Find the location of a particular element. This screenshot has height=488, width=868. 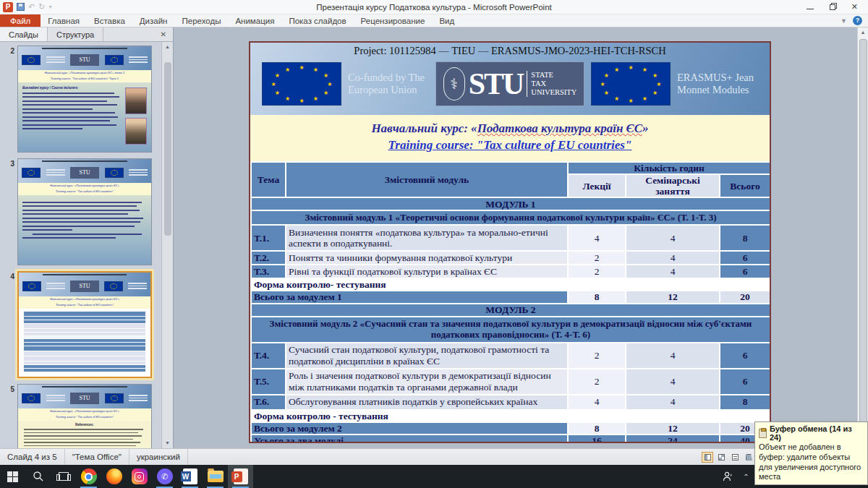

reading-view-button is located at coordinates (735, 457).